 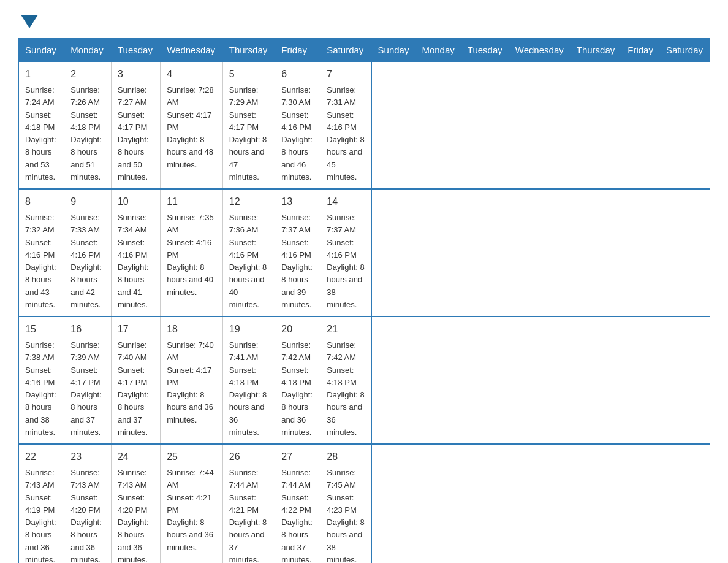 I want to click on day-number: 6, so click(x=298, y=74).